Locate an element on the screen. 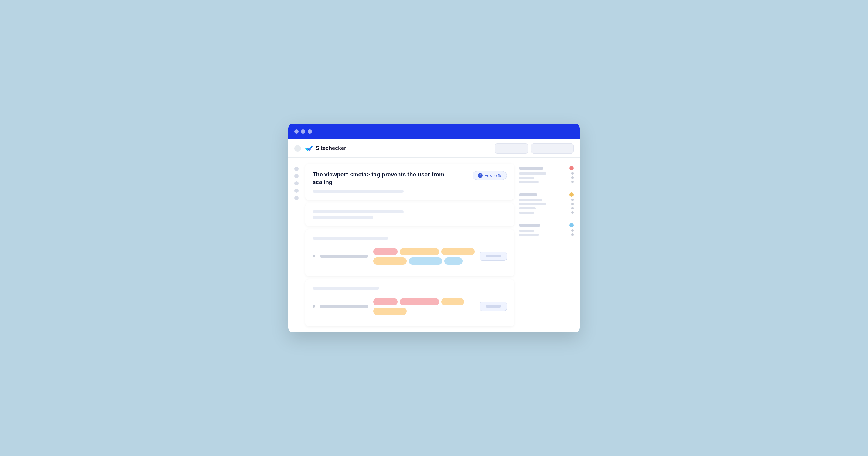  how-to-fix-icon: ? is located at coordinates (480, 175).